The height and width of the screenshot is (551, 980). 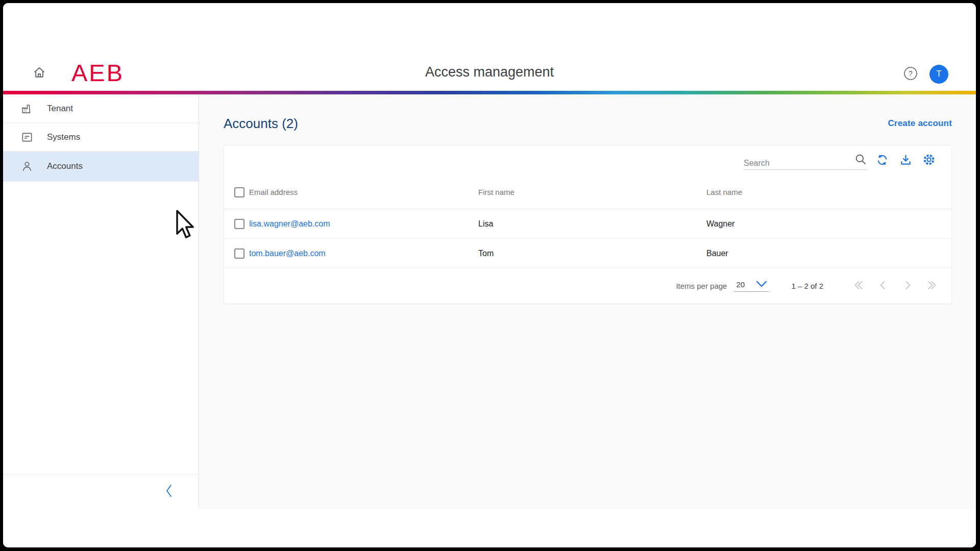 What do you see at coordinates (805, 161) in the screenshot?
I see `search-field` at bounding box center [805, 161].